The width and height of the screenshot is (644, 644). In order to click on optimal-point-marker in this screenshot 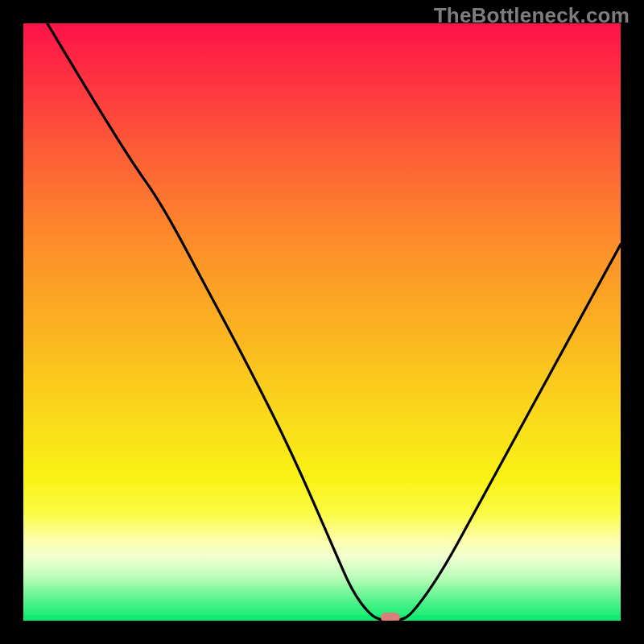, I will do `click(390, 617)`.